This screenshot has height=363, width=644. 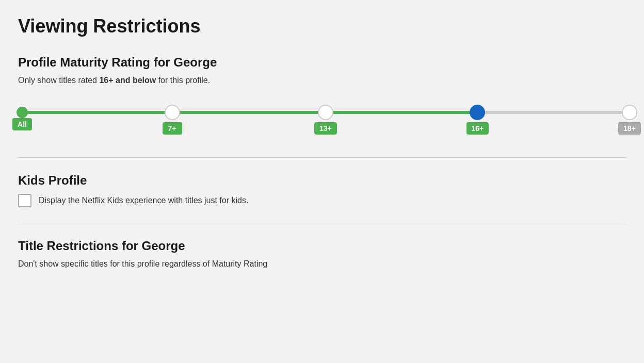 What do you see at coordinates (127, 80) in the screenshot?
I see `maturity-desc-rating: 16+ and below` at bounding box center [127, 80].